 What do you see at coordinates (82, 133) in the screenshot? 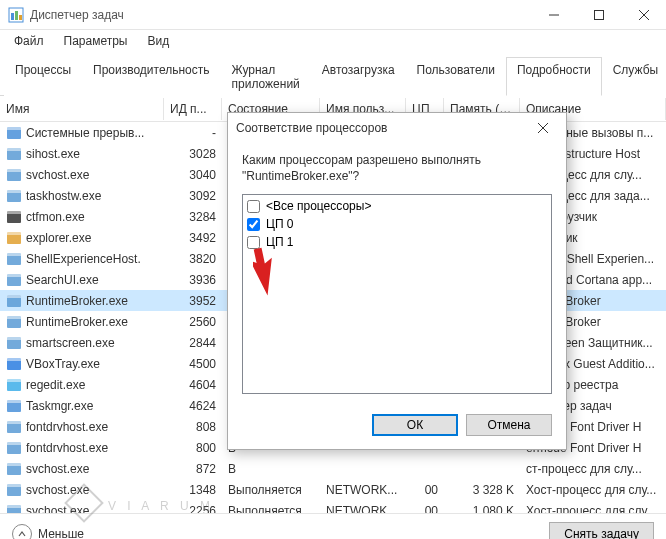
I see `cell-name: Системные прерыв...` at bounding box center [82, 133].